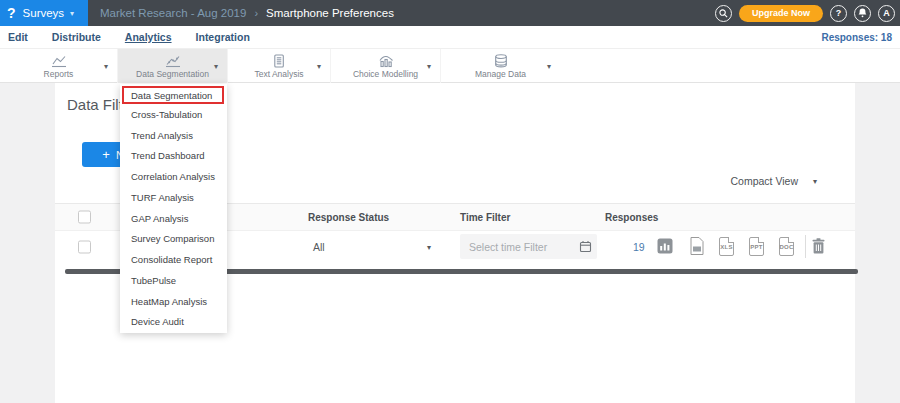 The image size is (900, 403). Describe the element at coordinates (174, 322) in the screenshot. I see `menu-item-device-audit: Device Audit` at that location.